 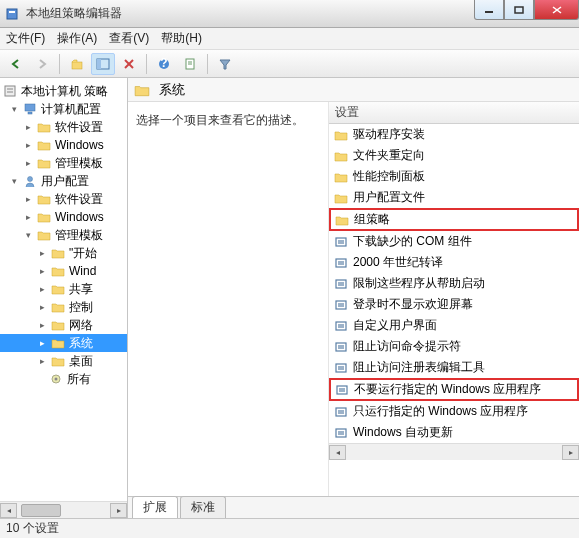 What do you see at coordinates (454, 326) in the screenshot?
I see `list-item: 自定义用户界面` at bounding box center [454, 326].